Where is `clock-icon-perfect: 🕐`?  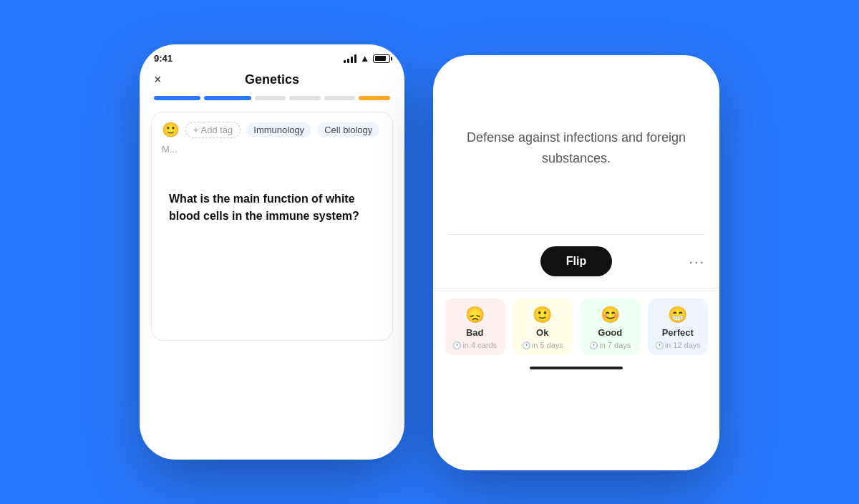 clock-icon-perfect: 🕐 is located at coordinates (659, 345).